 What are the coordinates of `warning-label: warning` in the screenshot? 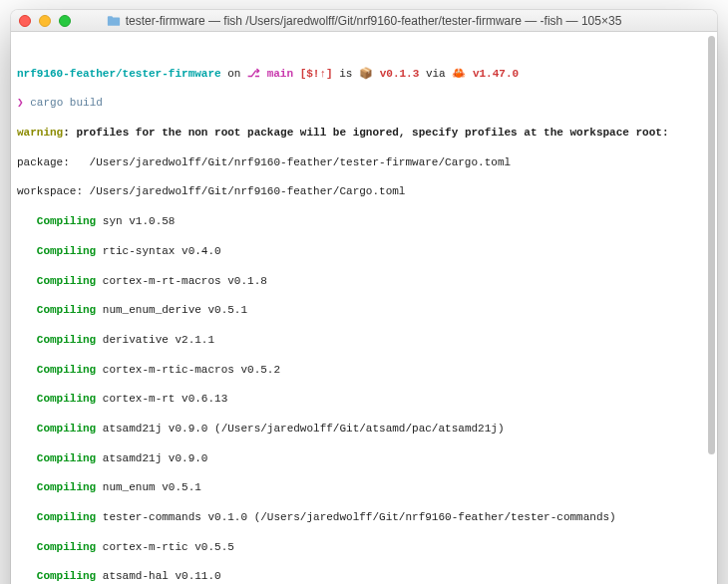 It's located at (40, 133).